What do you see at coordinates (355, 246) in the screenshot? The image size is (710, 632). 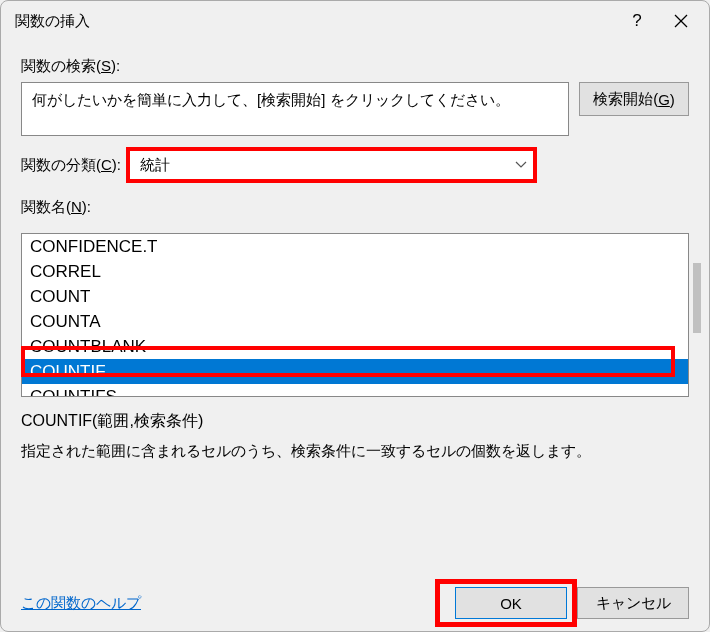 I see `list-item: CONFIDENCE.T` at bounding box center [355, 246].